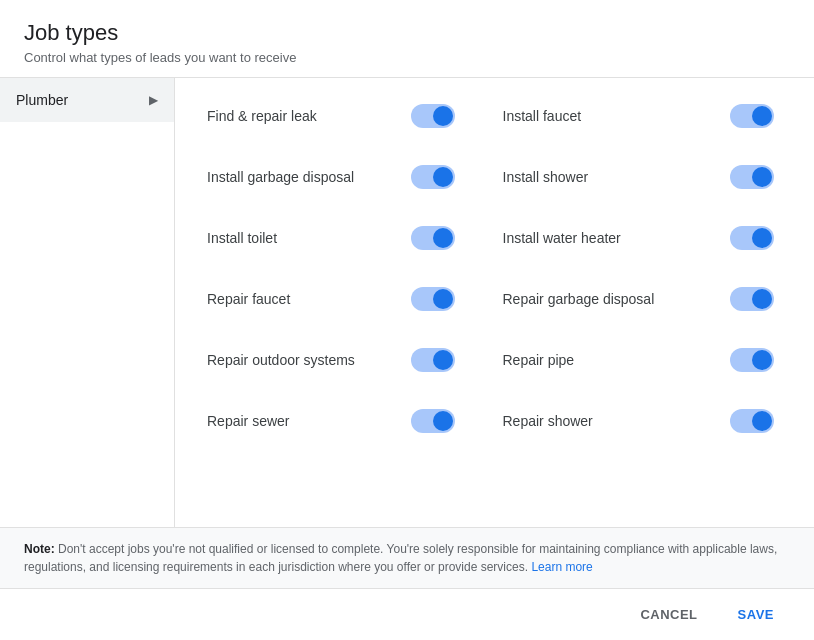 The width and height of the screenshot is (814, 640). I want to click on job-item: Install garbage disposal, so click(347, 178).